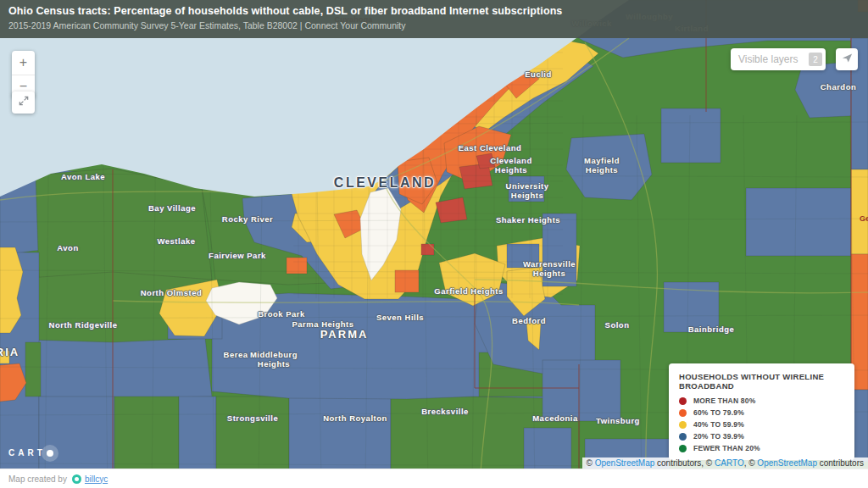  Describe the element at coordinates (719, 436) in the screenshot. I see `legend-label: 20% TO 39.9%` at that location.